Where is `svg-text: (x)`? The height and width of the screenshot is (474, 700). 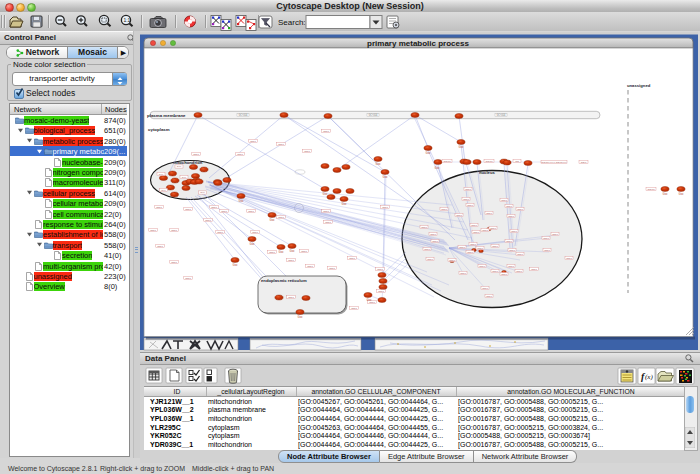 svg-text: (x) is located at coordinates (649, 377).